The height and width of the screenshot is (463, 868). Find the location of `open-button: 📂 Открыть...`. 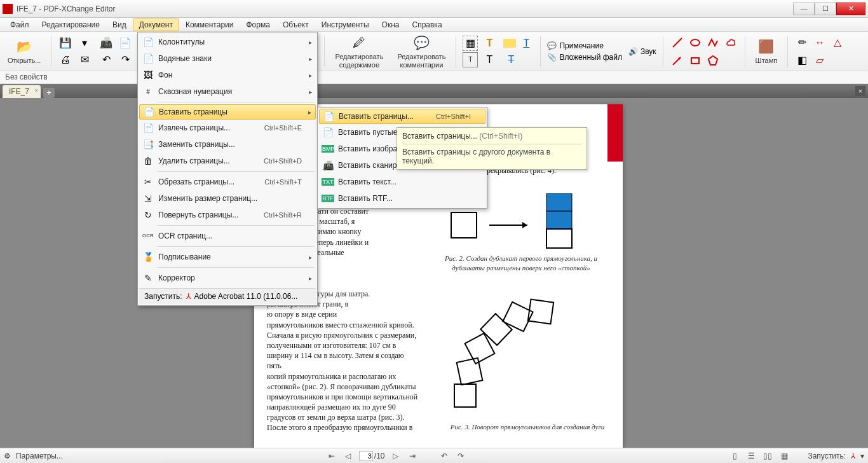

open-button: 📂 Открыть... is located at coordinates (24, 51).